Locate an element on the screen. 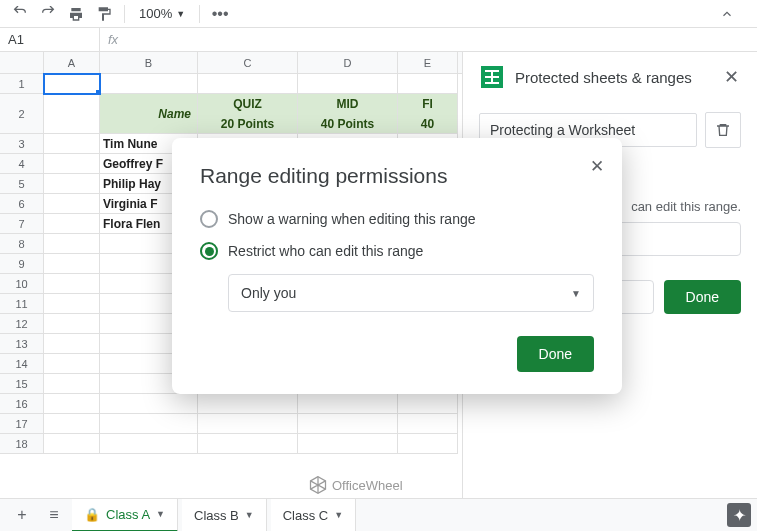 The image size is (757, 531). fx-label: fx is located at coordinates (113, 40).